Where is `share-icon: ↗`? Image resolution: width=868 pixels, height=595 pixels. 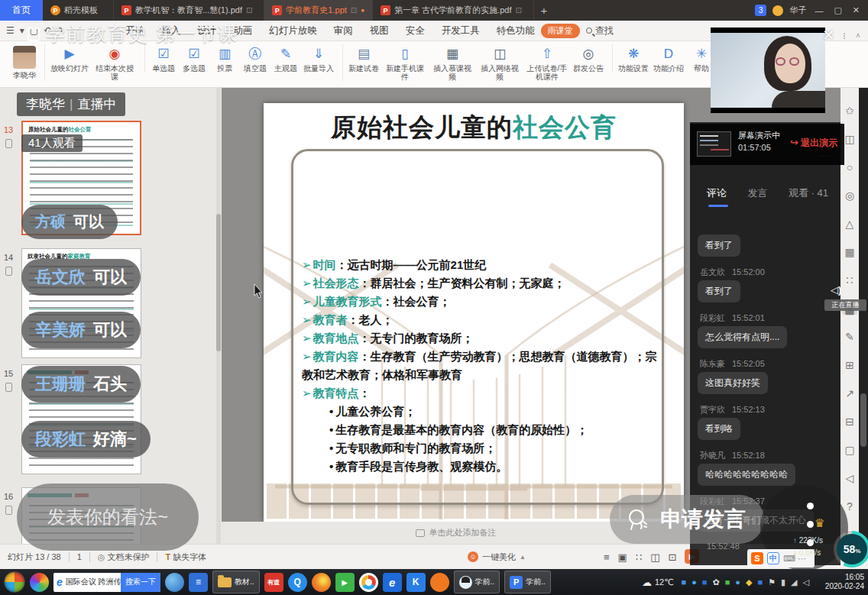 share-icon: ↗ is located at coordinates (850, 393).